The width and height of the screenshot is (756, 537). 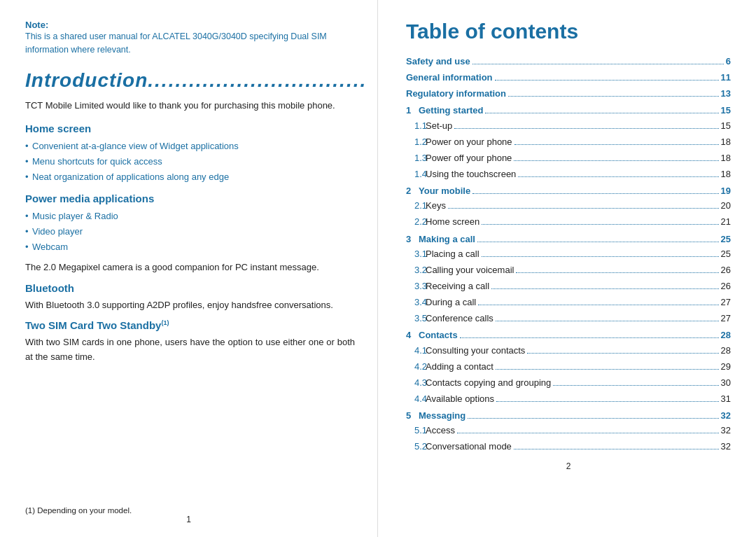 What do you see at coordinates (475, 351) in the screenshot?
I see `toc-sub-text: Consulting your contacts` at bounding box center [475, 351].